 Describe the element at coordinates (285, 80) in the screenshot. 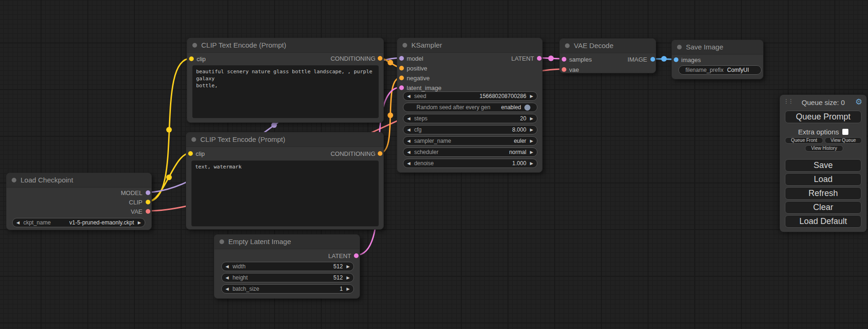

I see `node-clip-text-encode-positive: CLIP Text Encode (Prompt) clip CONDITION…` at that location.